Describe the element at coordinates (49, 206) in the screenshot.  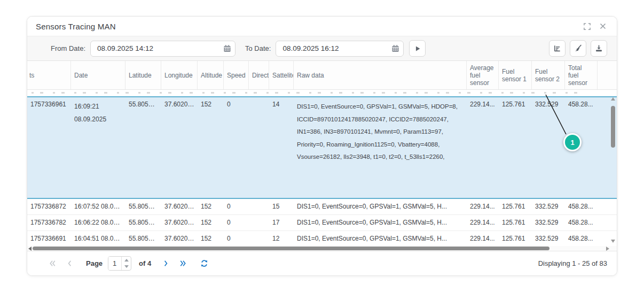
I see `cell-ts: 1757336872` at that location.